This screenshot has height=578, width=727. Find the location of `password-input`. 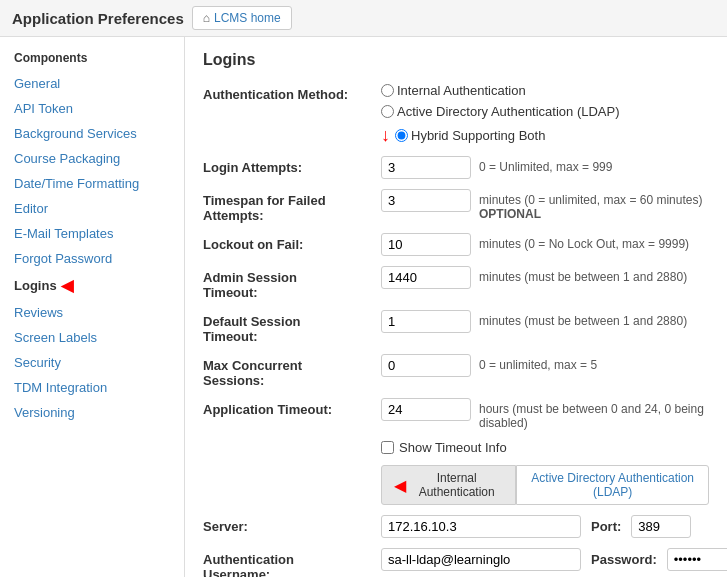

password-input is located at coordinates (697, 560).